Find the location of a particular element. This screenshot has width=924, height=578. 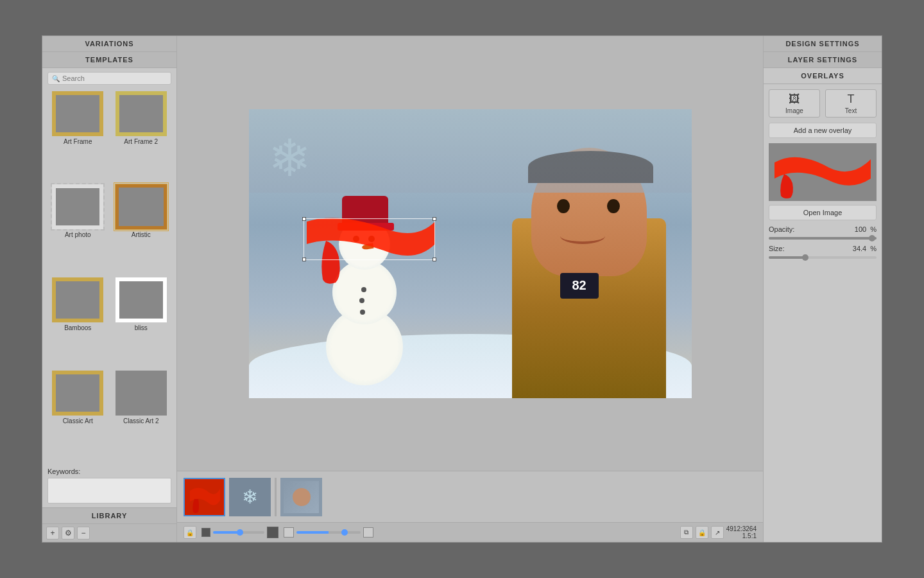

filmstrip: ❄ is located at coordinates (470, 496).